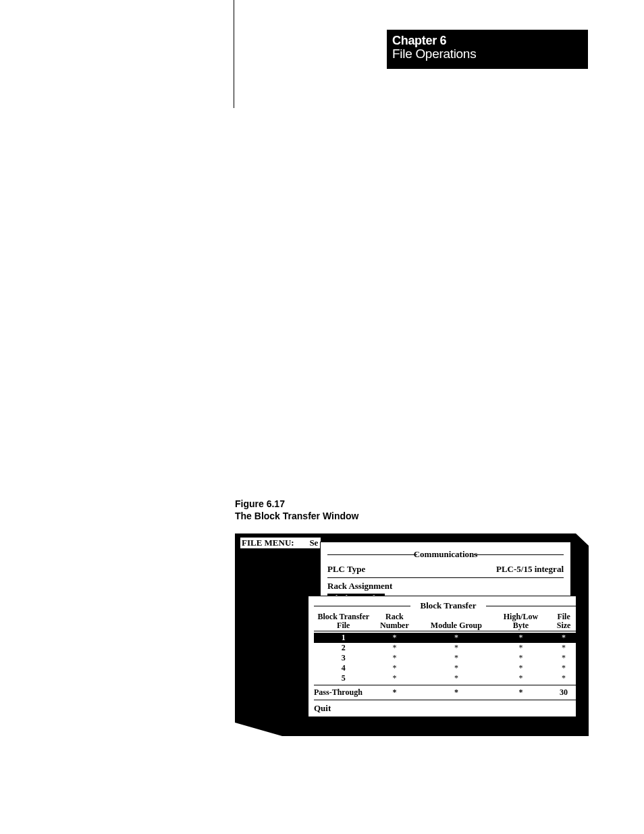 This screenshot has width=644, height=834. What do you see at coordinates (448, 658) in the screenshot?
I see `block-transfer-rows: 1****2****3****4****5****` at bounding box center [448, 658].